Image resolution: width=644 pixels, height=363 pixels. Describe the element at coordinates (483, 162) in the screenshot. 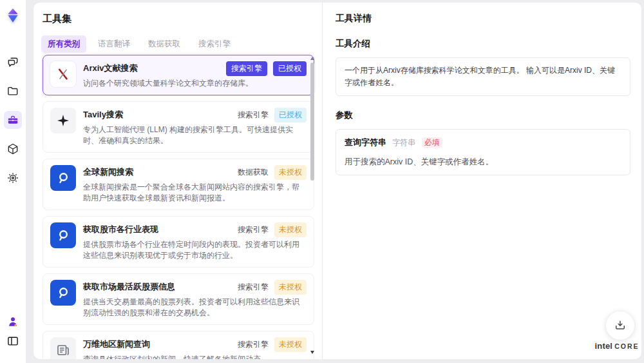

I see `param-description: 用于搜索的Arxiv ID、关键字或作者姓名。` at that location.